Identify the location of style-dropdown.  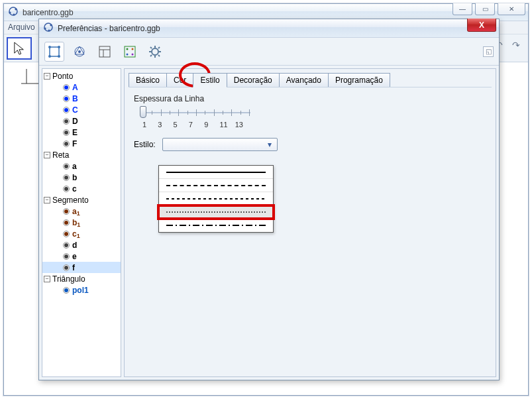
(216, 199).